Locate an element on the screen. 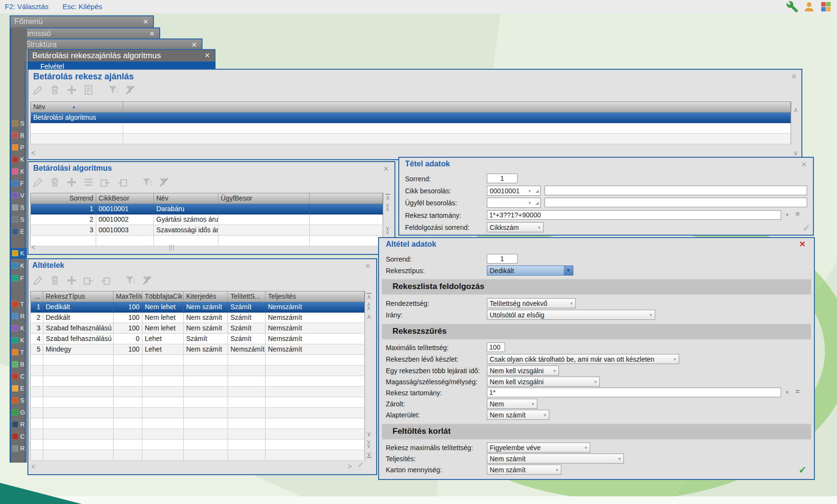  rekesz-tartomany-input: 1* is located at coordinates (634, 392).